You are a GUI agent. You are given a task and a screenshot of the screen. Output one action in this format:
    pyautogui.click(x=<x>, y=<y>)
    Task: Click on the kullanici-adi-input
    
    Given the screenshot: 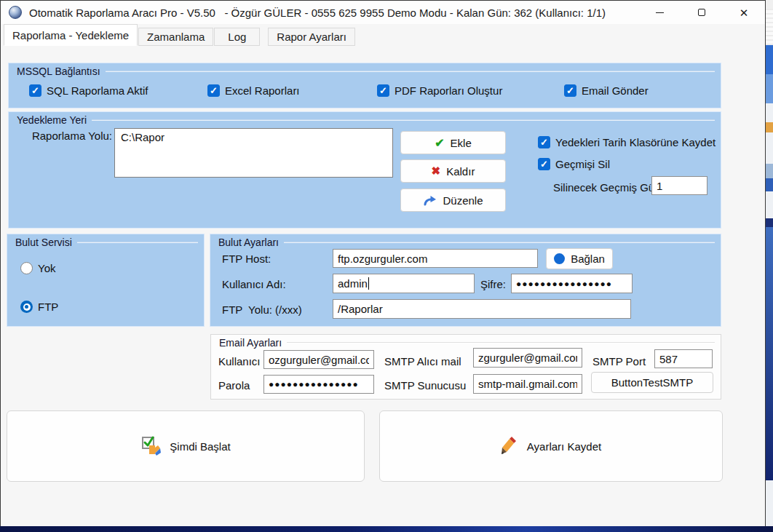 What is the action you would take?
    pyautogui.click(x=403, y=284)
    